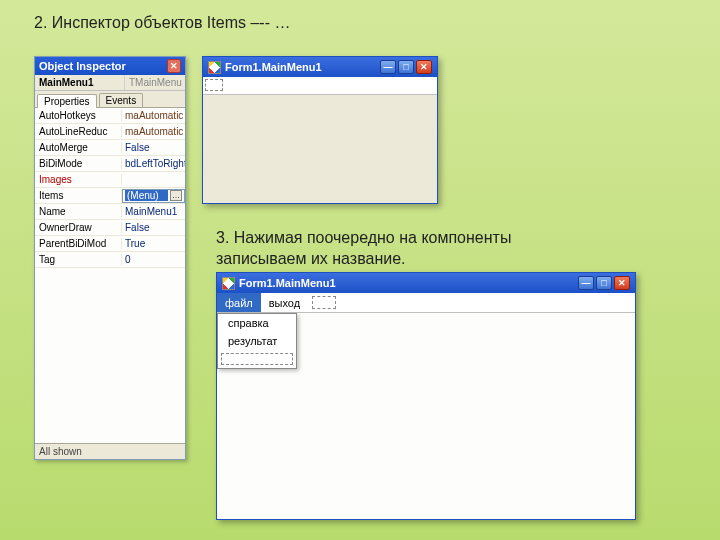 The height and width of the screenshot is (540, 720). I want to click on step-2-text: 2. Инспектор объектов Items –-- …, so click(162, 23).